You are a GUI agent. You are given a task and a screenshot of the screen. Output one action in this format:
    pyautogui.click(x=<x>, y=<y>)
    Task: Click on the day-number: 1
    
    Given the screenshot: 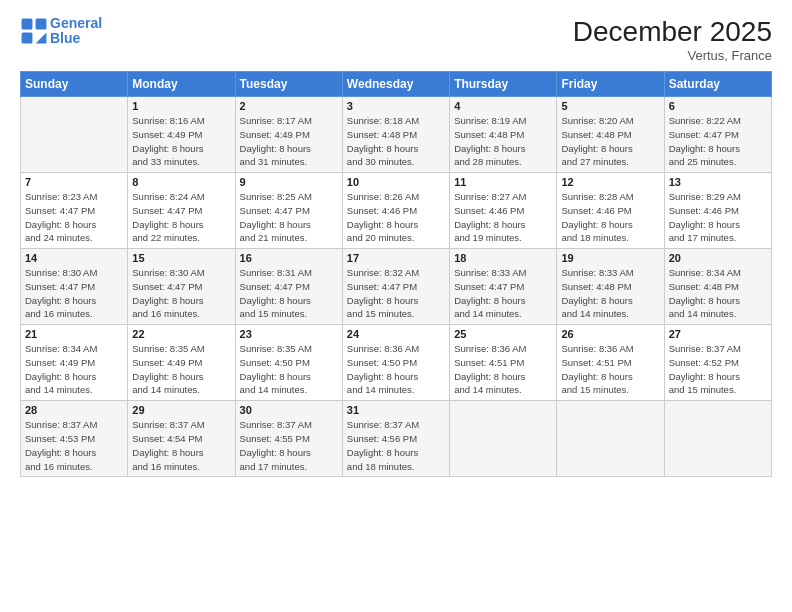 What is the action you would take?
    pyautogui.click(x=181, y=106)
    